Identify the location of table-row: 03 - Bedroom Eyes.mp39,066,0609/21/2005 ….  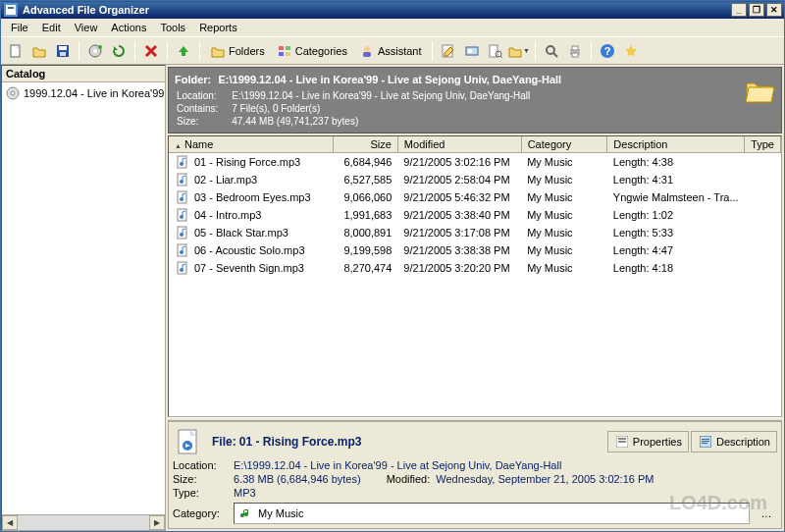
(475, 197).